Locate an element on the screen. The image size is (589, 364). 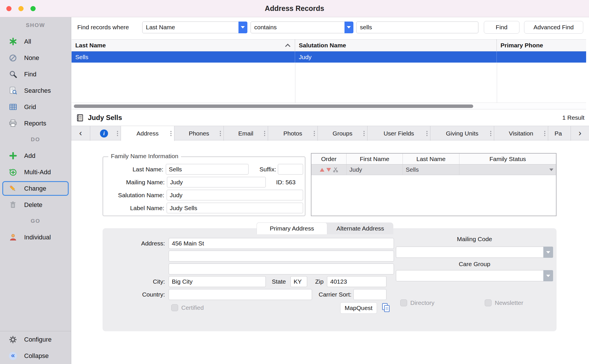
results-table-empty-area is located at coordinates (329, 83).